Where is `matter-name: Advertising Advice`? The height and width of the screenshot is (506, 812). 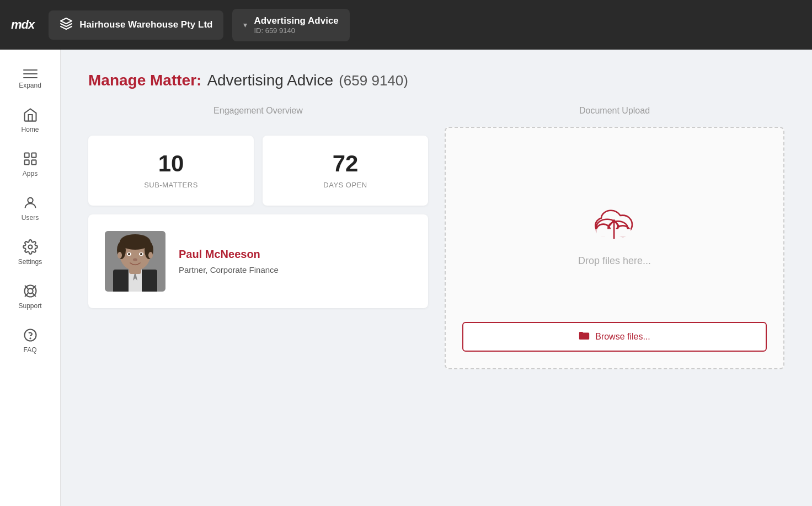 matter-name: Advertising Advice is located at coordinates (296, 21).